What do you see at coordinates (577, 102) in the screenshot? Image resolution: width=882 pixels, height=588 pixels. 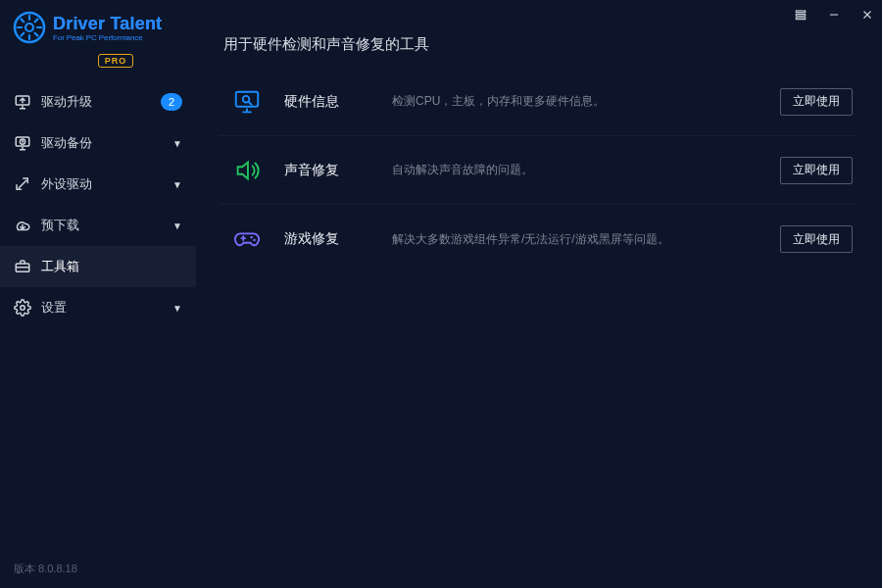 I see `tool-desc: 检测CPU，主板，内存和更多硬件信息。` at bounding box center [577, 102].